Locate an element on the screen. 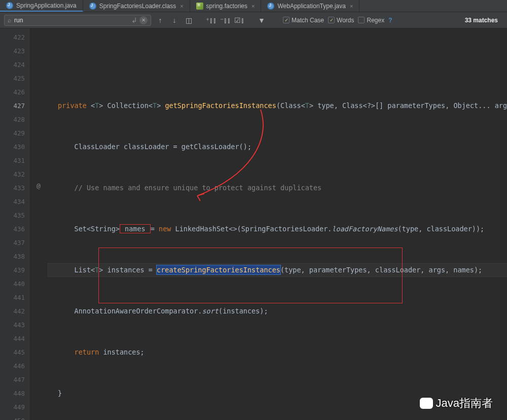 This screenshot has height=420, width=507. highlight-names-var: names is located at coordinates (135, 229).